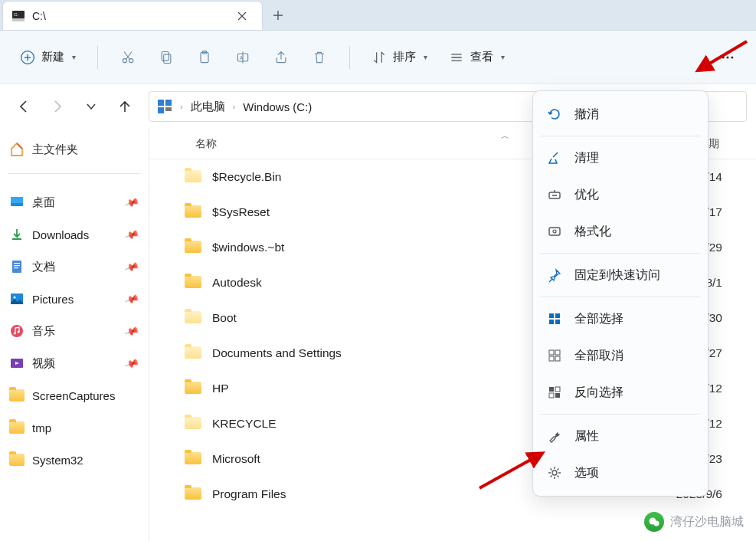  What do you see at coordinates (243, 57) in the screenshot?
I see `rename-button: A` at bounding box center [243, 57].